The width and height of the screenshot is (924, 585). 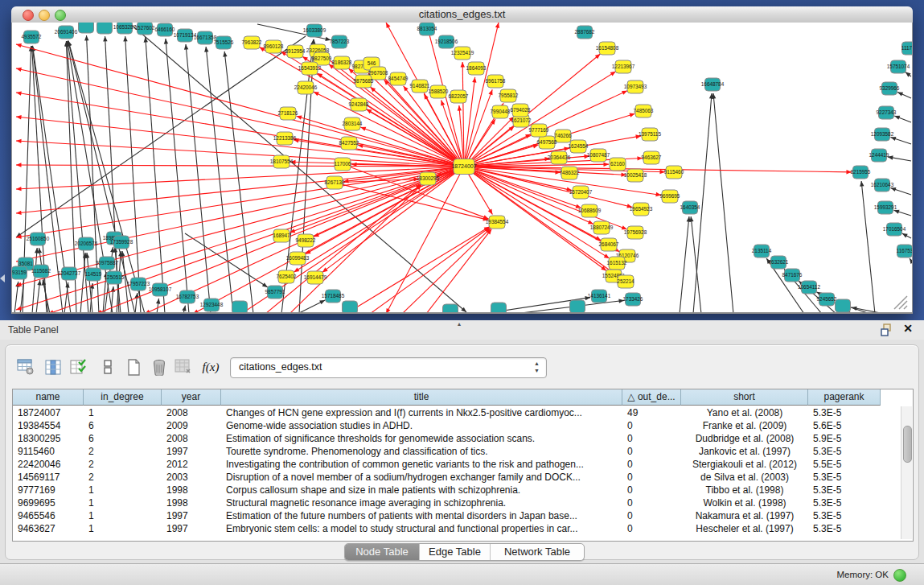 I want to click on graph-node-label: 7990448, so click(x=500, y=111).